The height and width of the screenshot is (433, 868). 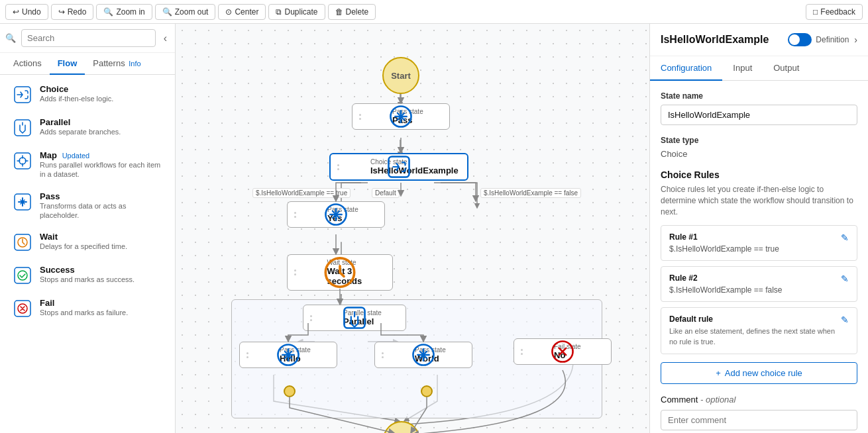 I want to click on wait-item-name: Wait, so click(x=83, y=237).